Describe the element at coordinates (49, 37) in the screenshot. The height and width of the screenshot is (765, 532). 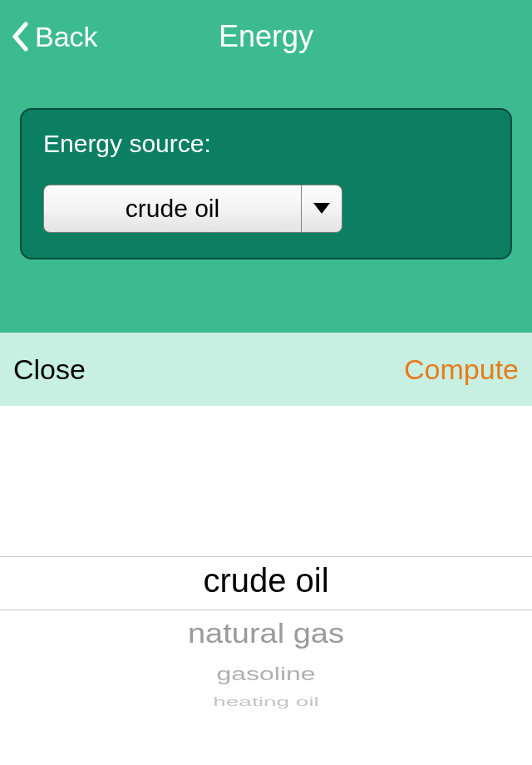
I see `back-button: Back` at that location.